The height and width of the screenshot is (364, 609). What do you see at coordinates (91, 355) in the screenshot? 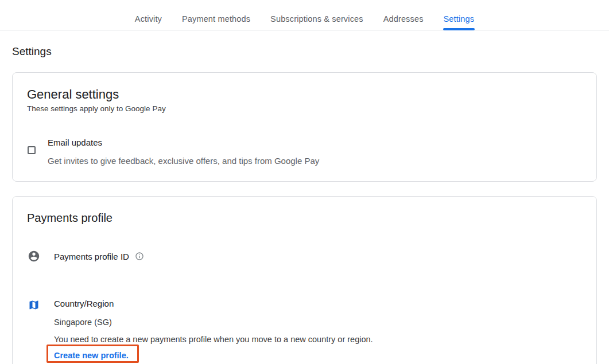
I see `create-new-profile-link-wrap: Create new profile.` at bounding box center [91, 355].